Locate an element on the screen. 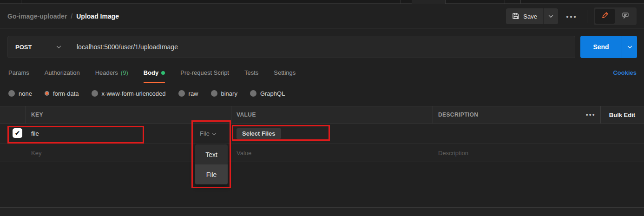 This screenshot has width=644, height=216. radio-graphql: GraphQL is located at coordinates (268, 94).